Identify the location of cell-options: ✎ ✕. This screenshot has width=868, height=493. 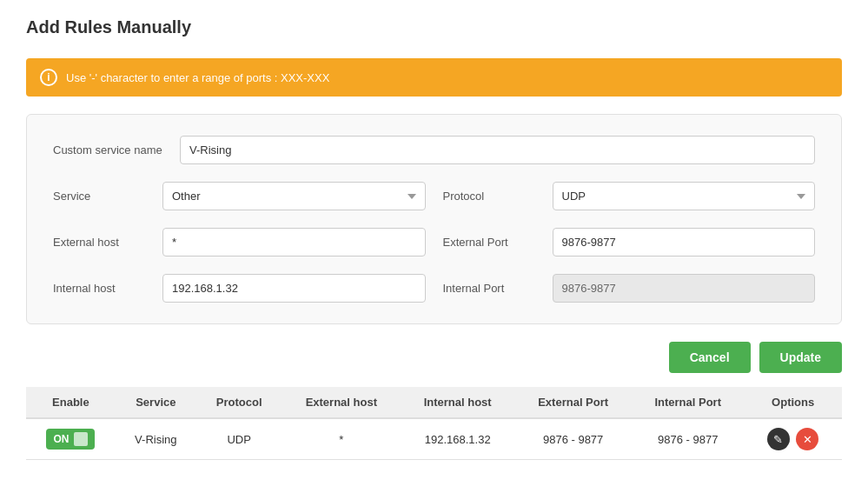
(792, 439).